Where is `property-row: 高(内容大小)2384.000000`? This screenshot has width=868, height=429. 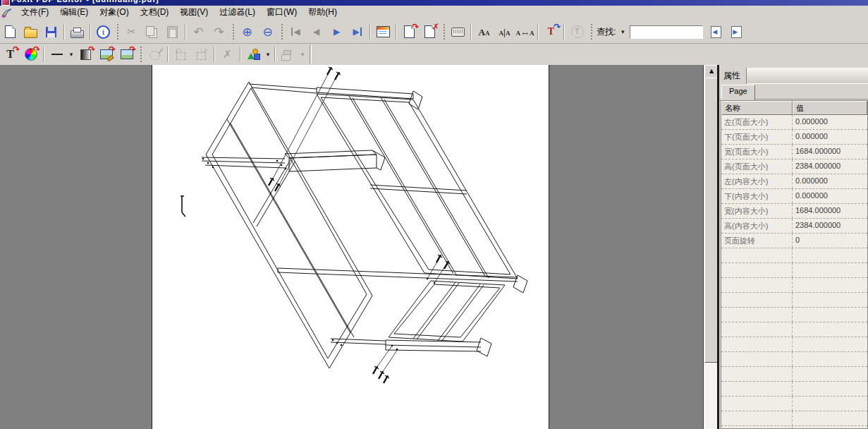
property-row: 高(内容大小)2384.000000 is located at coordinates (794, 226).